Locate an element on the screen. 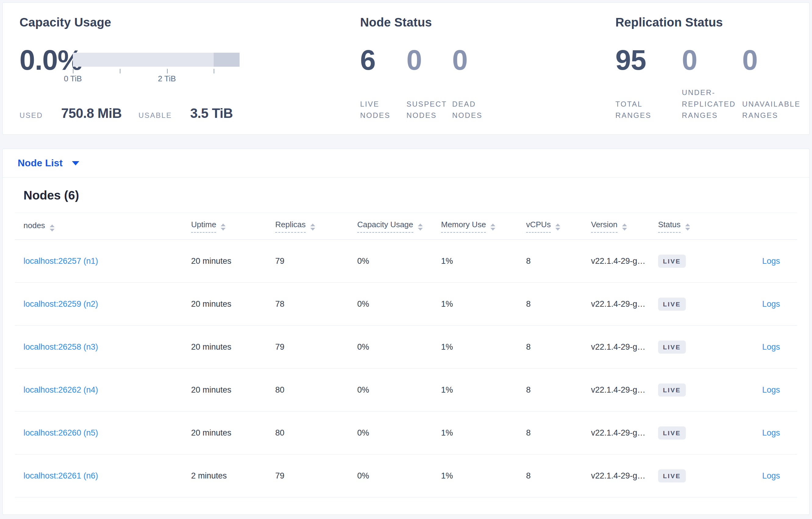 The width and height of the screenshot is (812, 519). node-status-title: Node Status is located at coordinates (488, 22).